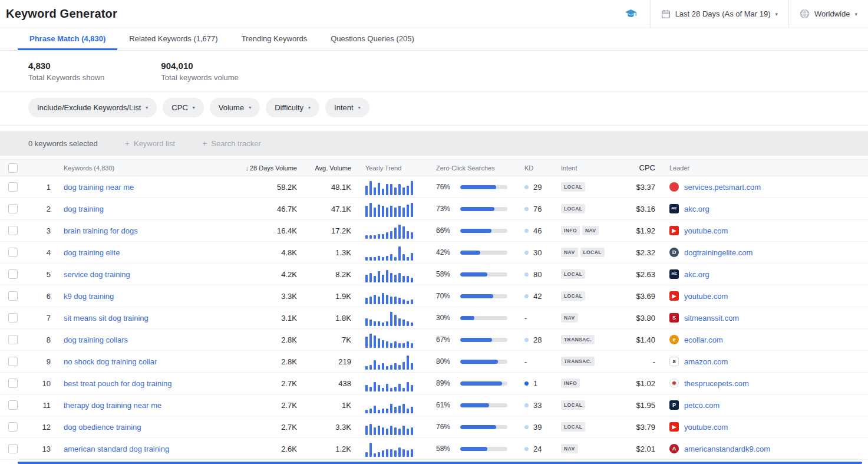  Describe the element at coordinates (397, 168) in the screenshot. I see `col-yearly-trend: Yearly Trend` at that location.